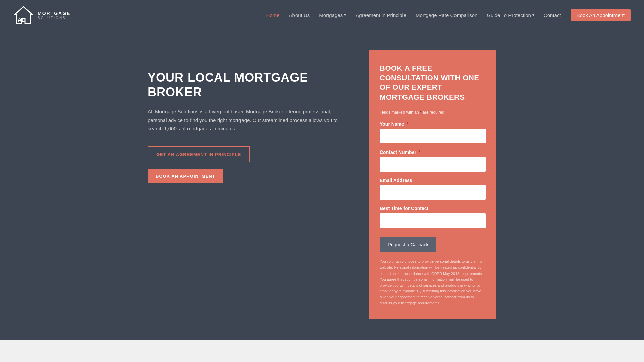 The width and height of the screenshot is (644, 362). Describe the element at coordinates (245, 120) in the screenshot. I see `hero-description: AL Mortgage Solutions is a Liverpool bas…` at that location.